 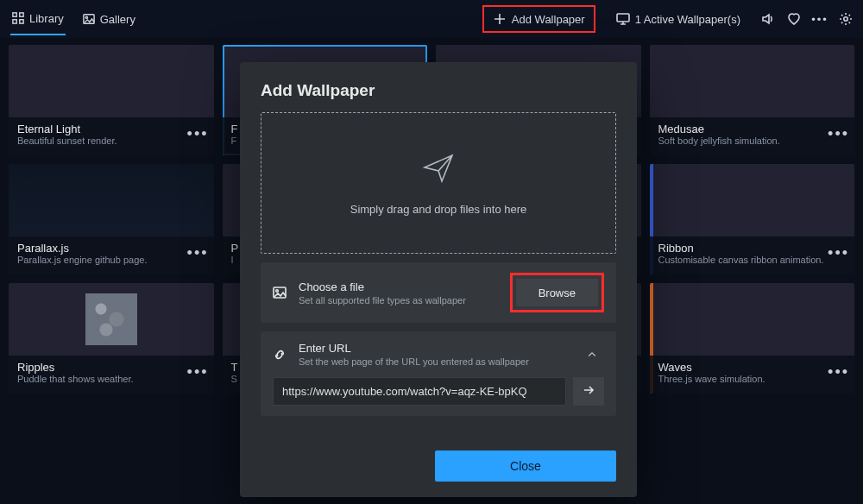 What do you see at coordinates (438, 91) in the screenshot?
I see `dialog-title: Add Wallpaper` at bounding box center [438, 91].